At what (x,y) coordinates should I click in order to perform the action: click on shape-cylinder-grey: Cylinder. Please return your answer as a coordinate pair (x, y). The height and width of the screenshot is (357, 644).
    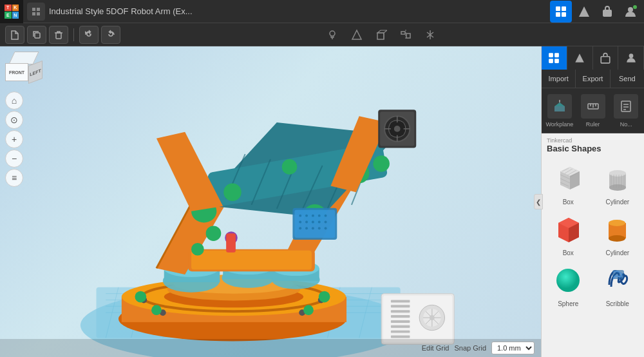
    Looking at the image, I should click on (618, 182).